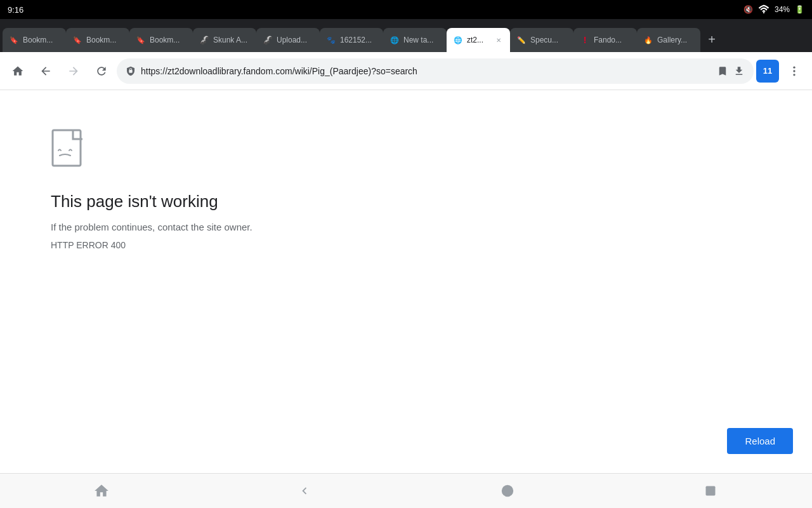 The height and width of the screenshot is (508, 812). Describe the element at coordinates (70, 150) in the screenshot. I see `error-document-icon` at that location.